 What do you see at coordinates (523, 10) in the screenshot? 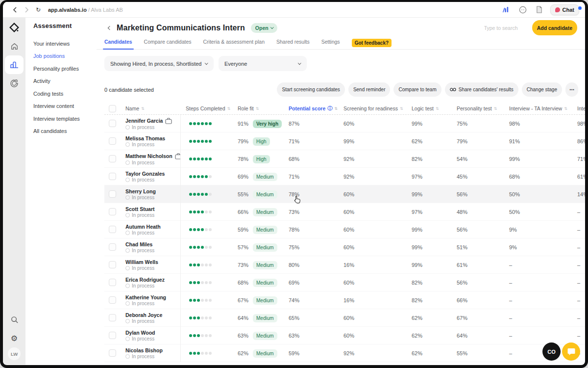
I see `history-icon` at bounding box center [523, 10].